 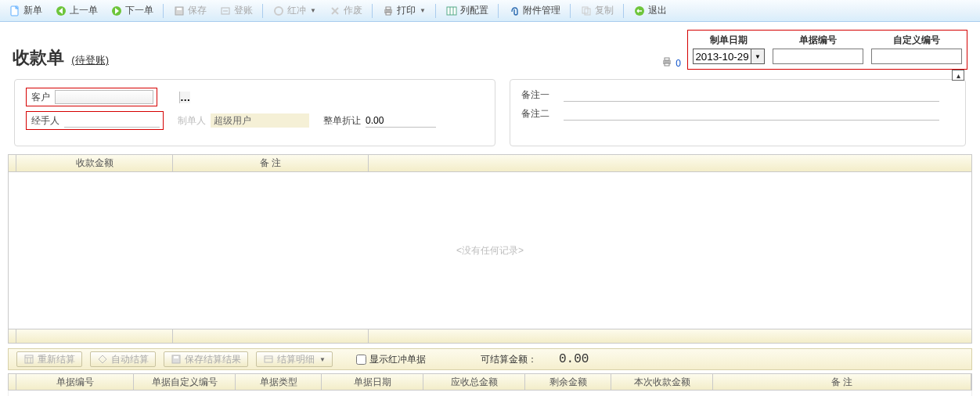 What do you see at coordinates (842, 382) in the screenshot?
I see `lgrid-col-remark: 备 注` at bounding box center [842, 382].